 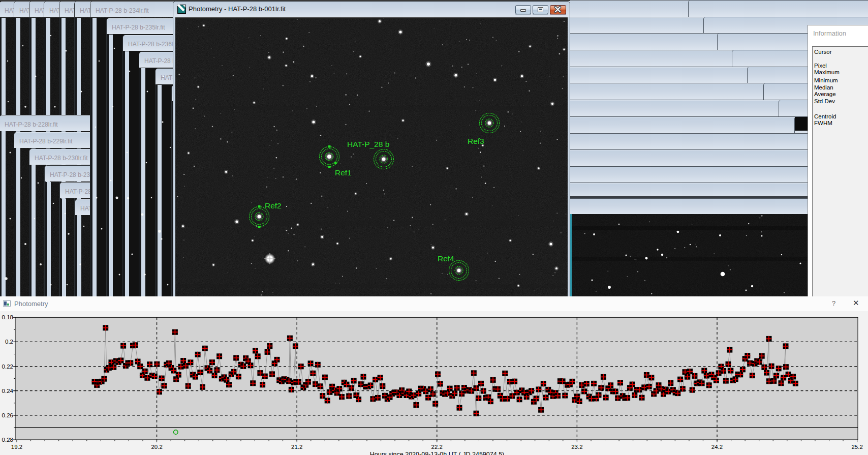 I want to click on svg-text: 22.2, so click(x=437, y=447).